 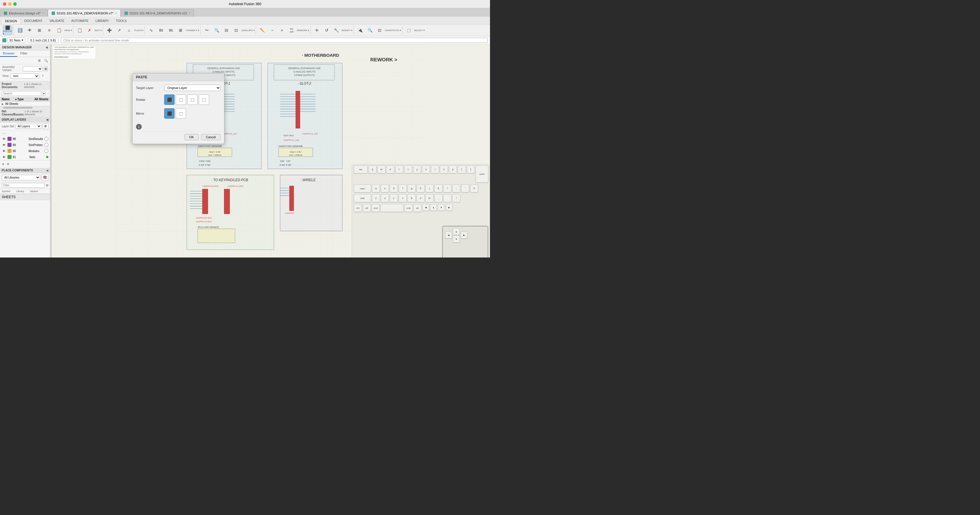 I want to click on design-manager-title: DESIGN MANAGER, so click(x=17, y=47).